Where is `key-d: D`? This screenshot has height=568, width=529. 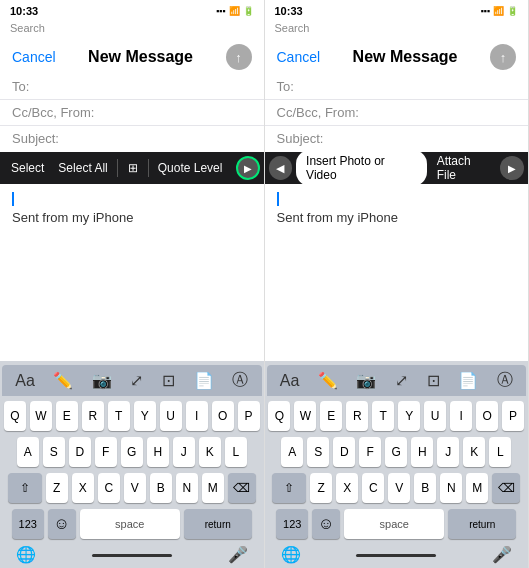 key-d: D is located at coordinates (80, 452).